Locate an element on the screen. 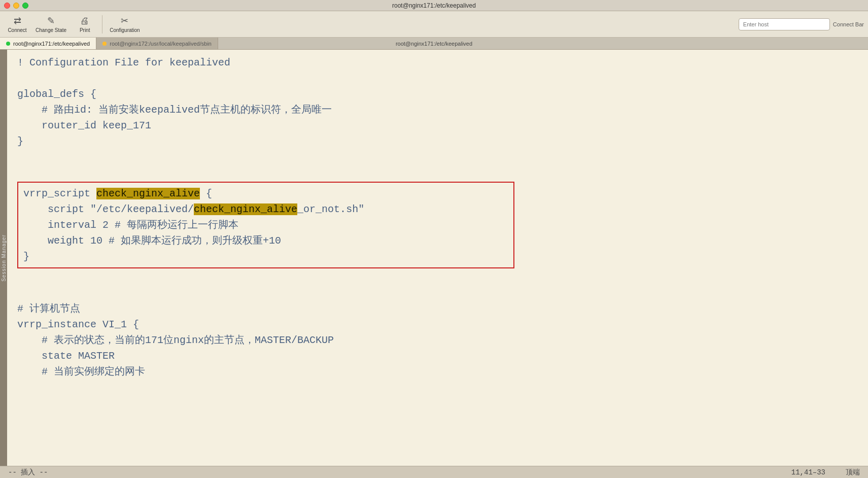 This screenshot has height=478, width=868. change-state-button: ✎ Change State is located at coordinates (51, 24).